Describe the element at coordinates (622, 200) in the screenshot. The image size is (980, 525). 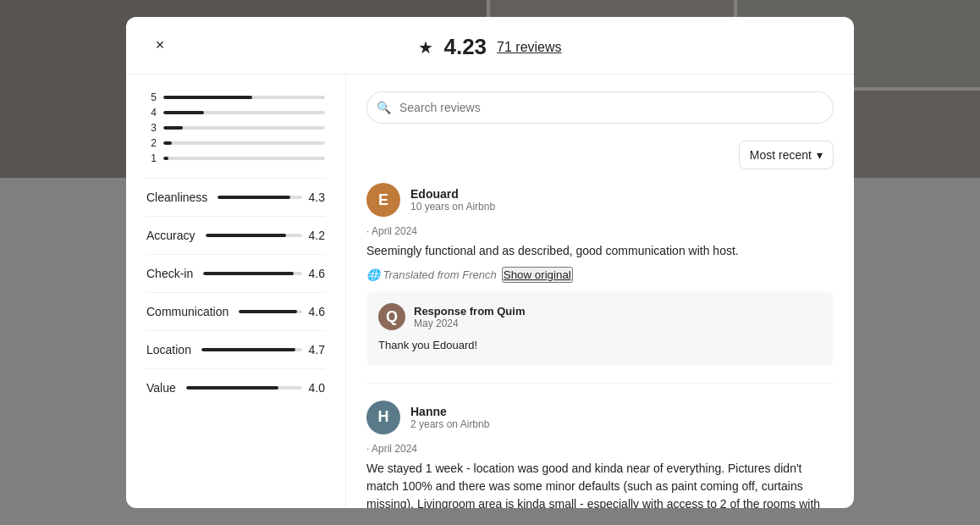
I see `reviewer-info: Edouard 10 years on Airbnb` at that location.